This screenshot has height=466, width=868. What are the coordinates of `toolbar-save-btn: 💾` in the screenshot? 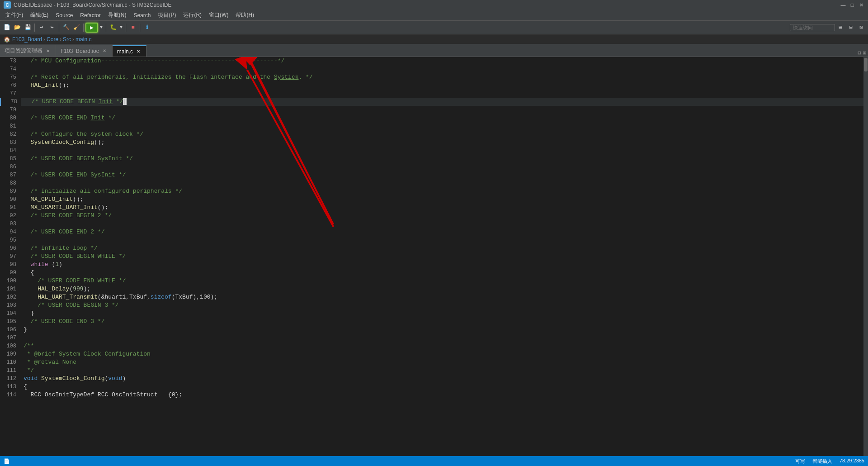 It's located at (28, 28).